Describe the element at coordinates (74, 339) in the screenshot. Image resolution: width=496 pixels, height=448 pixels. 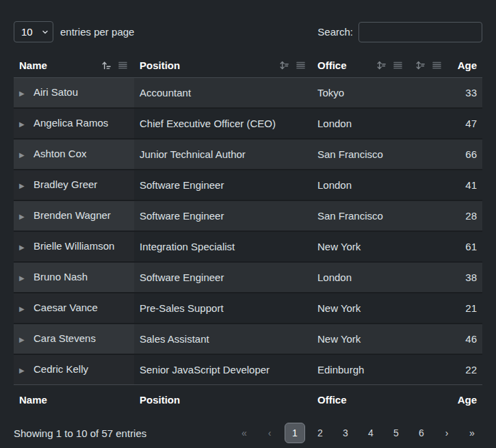
I see `cell-name: ▶Cara Stevens` at that location.